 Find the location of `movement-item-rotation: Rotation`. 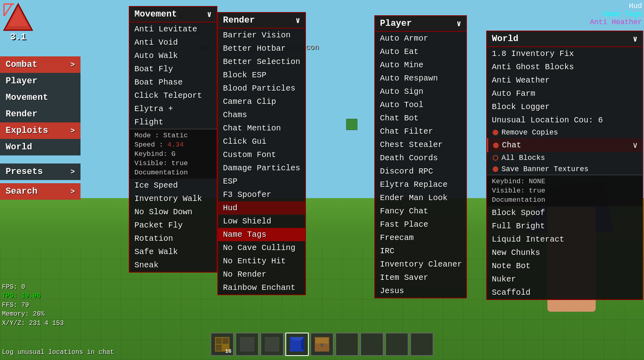

movement-item-rotation: Rotation is located at coordinates (173, 238).